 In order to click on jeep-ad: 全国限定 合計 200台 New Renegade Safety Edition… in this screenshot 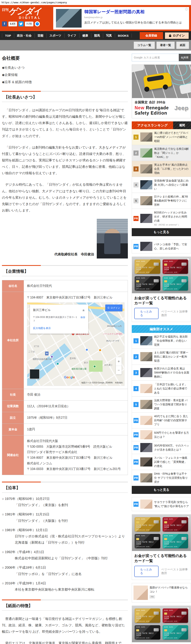, I will do `click(162, 92)`.